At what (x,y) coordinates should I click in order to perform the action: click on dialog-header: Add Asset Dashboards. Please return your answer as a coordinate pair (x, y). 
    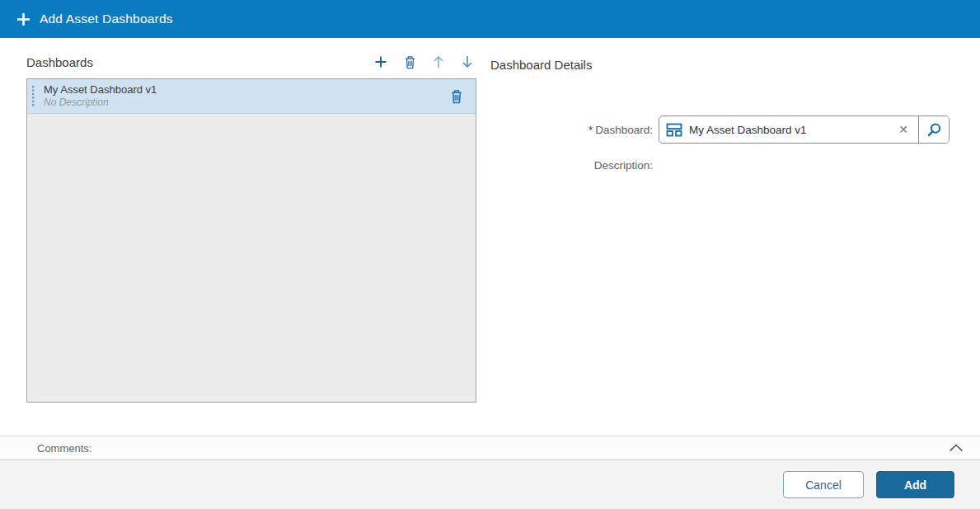
    Looking at the image, I should click on (490, 19).